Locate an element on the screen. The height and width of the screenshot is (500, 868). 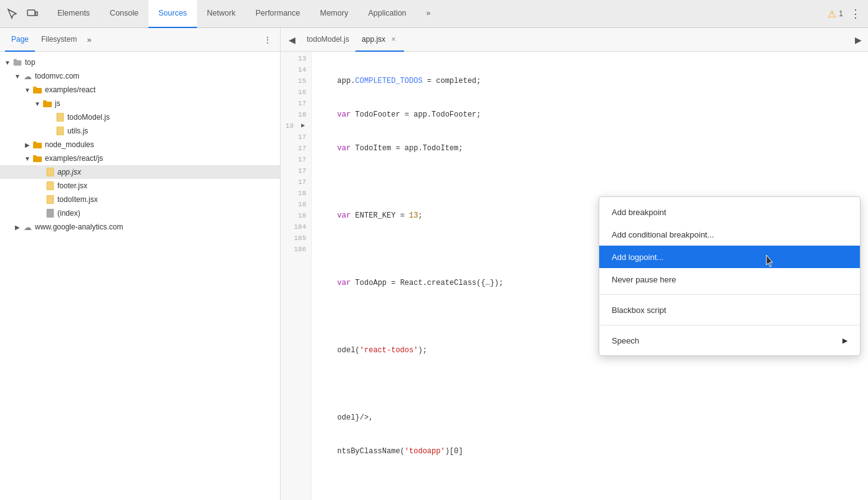
sub-tab-page: Page is located at coordinates (20, 40).